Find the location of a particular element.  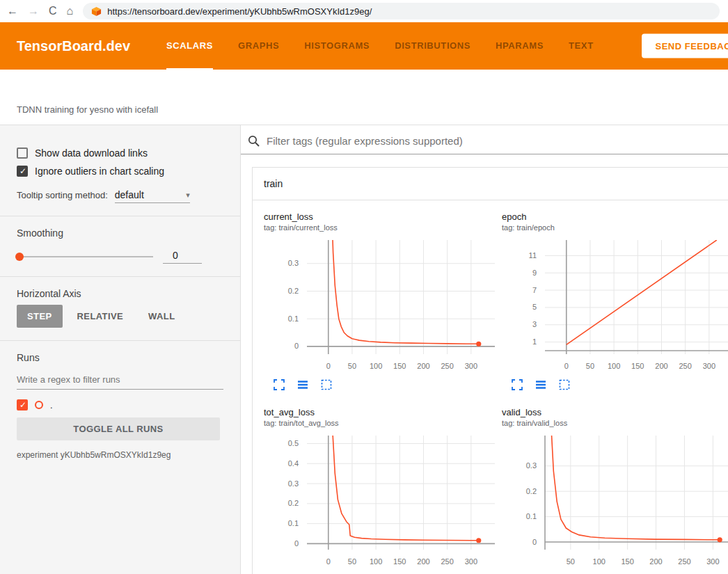

send-feedback-button: SEND FEEDBACK is located at coordinates (685, 46).